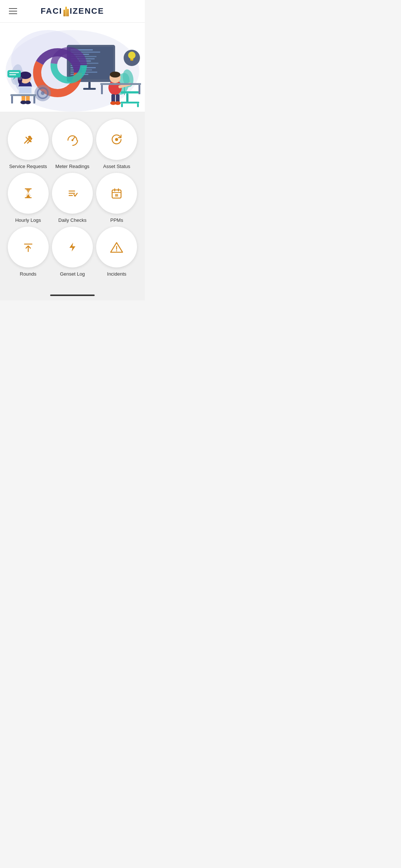 This screenshot has height=868, width=401. I want to click on checklist-icon, so click(72, 193).